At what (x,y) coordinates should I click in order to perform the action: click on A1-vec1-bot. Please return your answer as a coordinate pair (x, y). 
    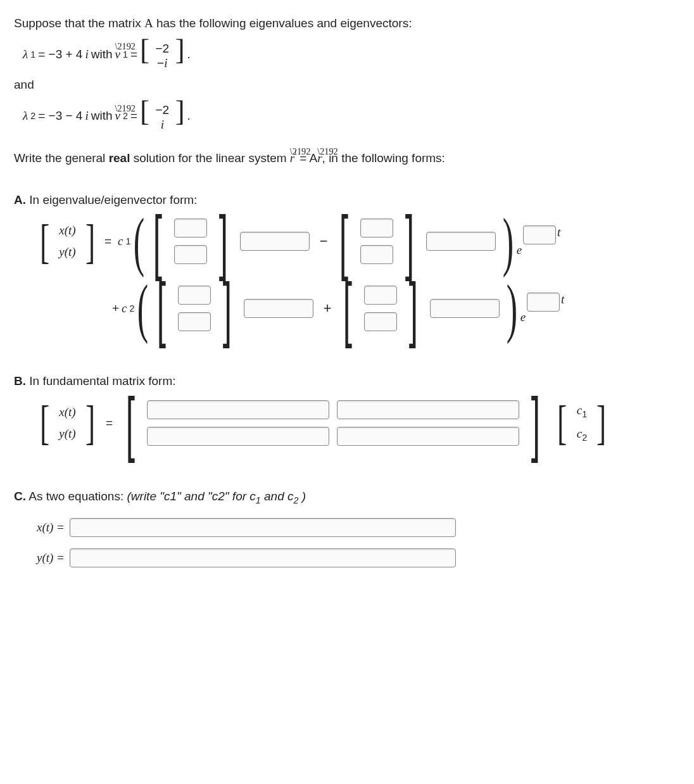
    Looking at the image, I should click on (191, 255).